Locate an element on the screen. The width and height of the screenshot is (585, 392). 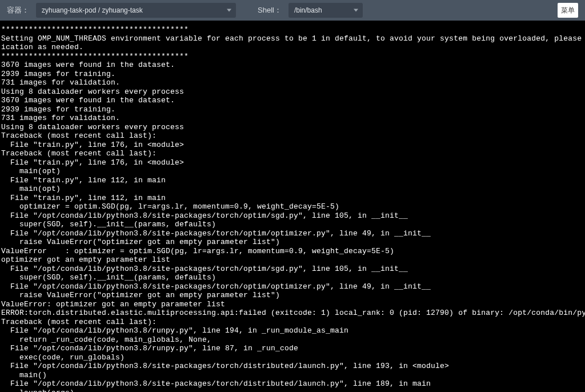
menu-button-label: 菜单 is located at coordinates (568, 10).